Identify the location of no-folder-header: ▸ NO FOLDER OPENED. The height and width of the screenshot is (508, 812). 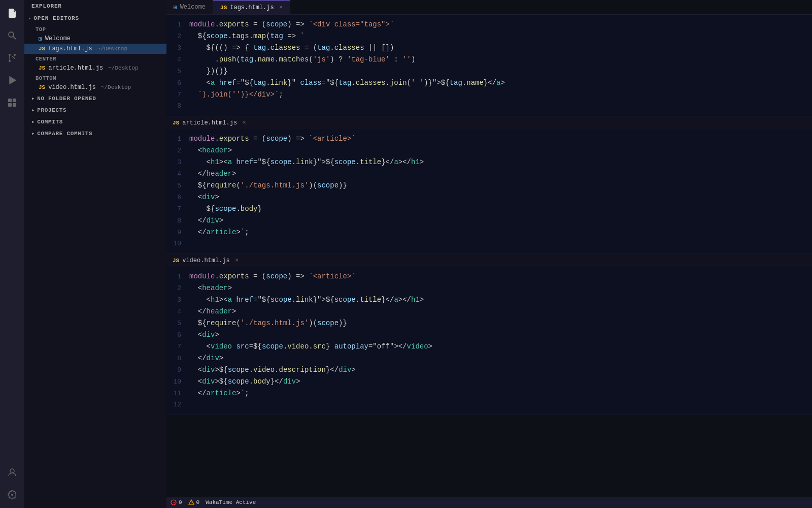
(95, 99).